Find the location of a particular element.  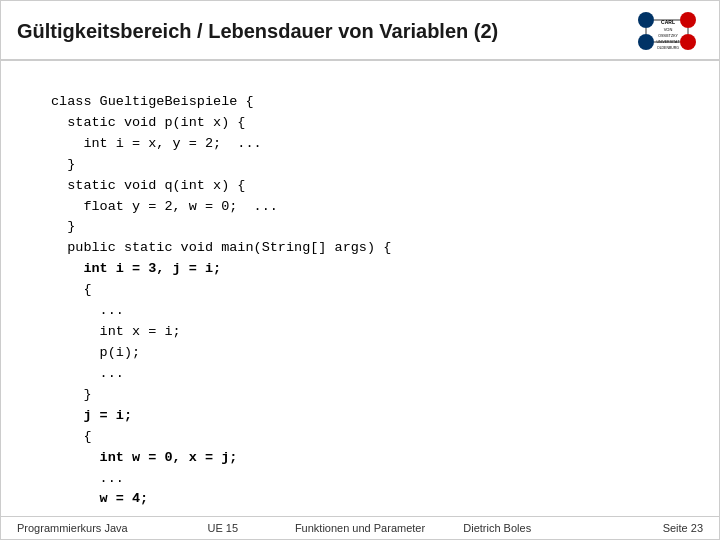

code-line-16: j = i; is located at coordinates (92, 416).